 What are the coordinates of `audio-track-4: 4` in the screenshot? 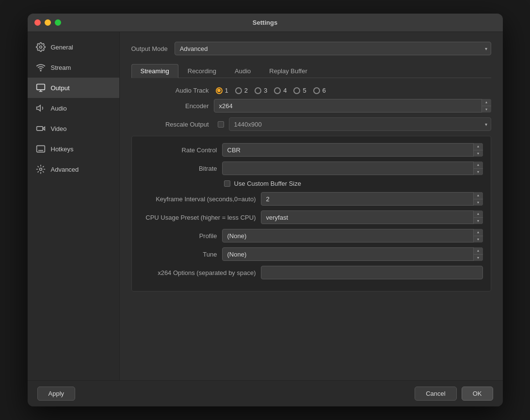 It's located at (280, 90).